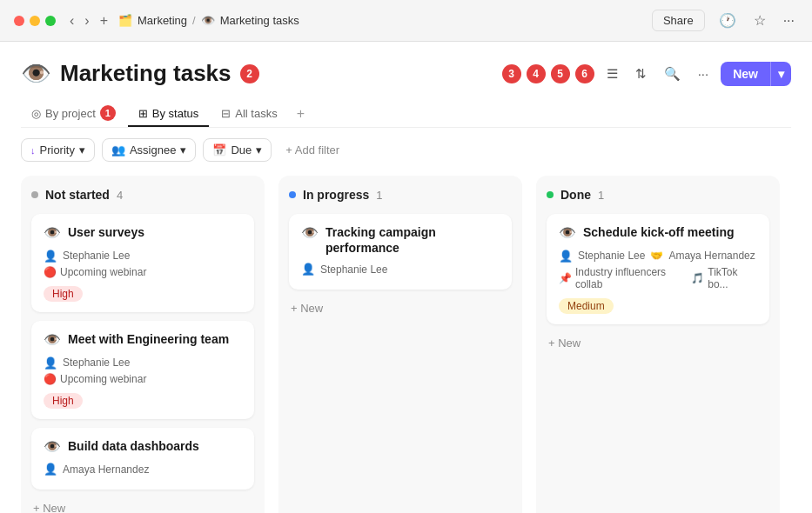 Image resolution: width=812 pixels, height=513 pixels. Describe the element at coordinates (176, 113) in the screenshot. I see `by-status-label: By status` at that location.